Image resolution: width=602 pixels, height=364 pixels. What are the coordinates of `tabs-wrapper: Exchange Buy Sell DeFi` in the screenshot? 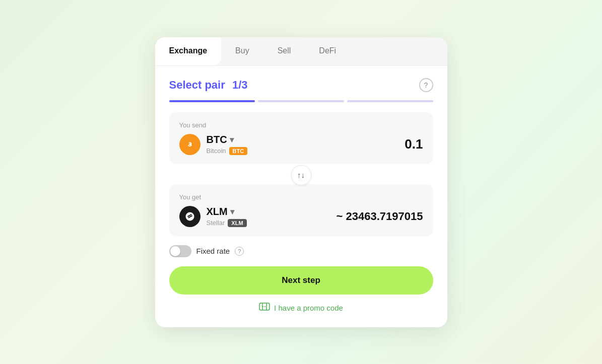 It's located at (301, 51).